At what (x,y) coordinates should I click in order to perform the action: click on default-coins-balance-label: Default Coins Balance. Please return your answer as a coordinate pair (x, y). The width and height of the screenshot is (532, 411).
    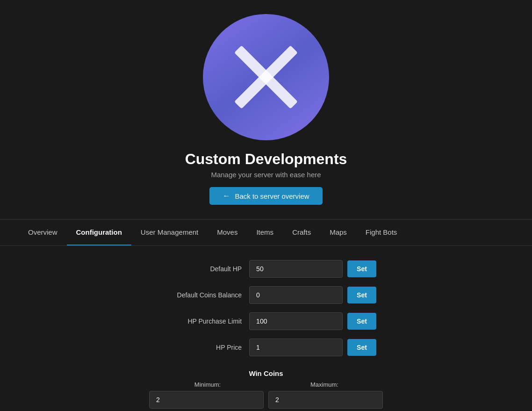
    Looking at the image, I should click on (202, 295).